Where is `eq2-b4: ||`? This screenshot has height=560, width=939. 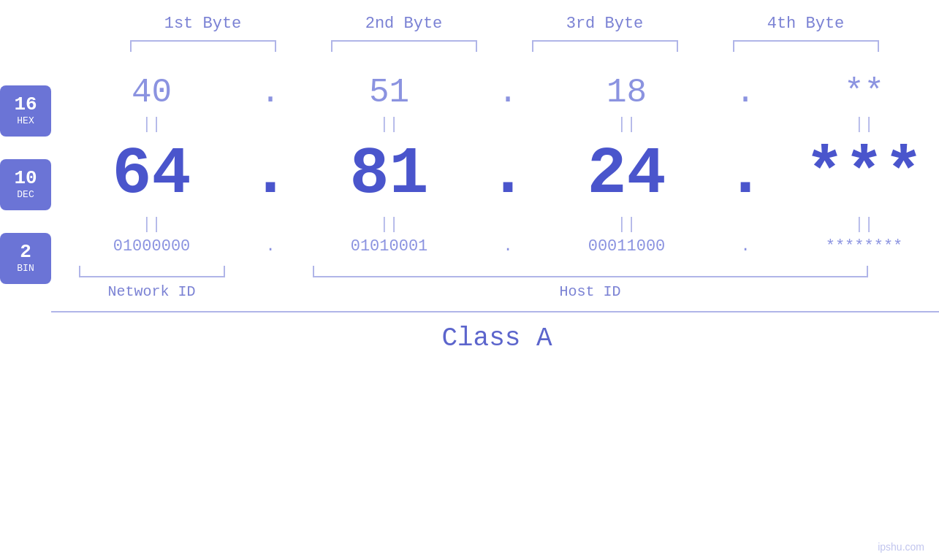
eq2-b4: || is located at coordinates (851, 225).